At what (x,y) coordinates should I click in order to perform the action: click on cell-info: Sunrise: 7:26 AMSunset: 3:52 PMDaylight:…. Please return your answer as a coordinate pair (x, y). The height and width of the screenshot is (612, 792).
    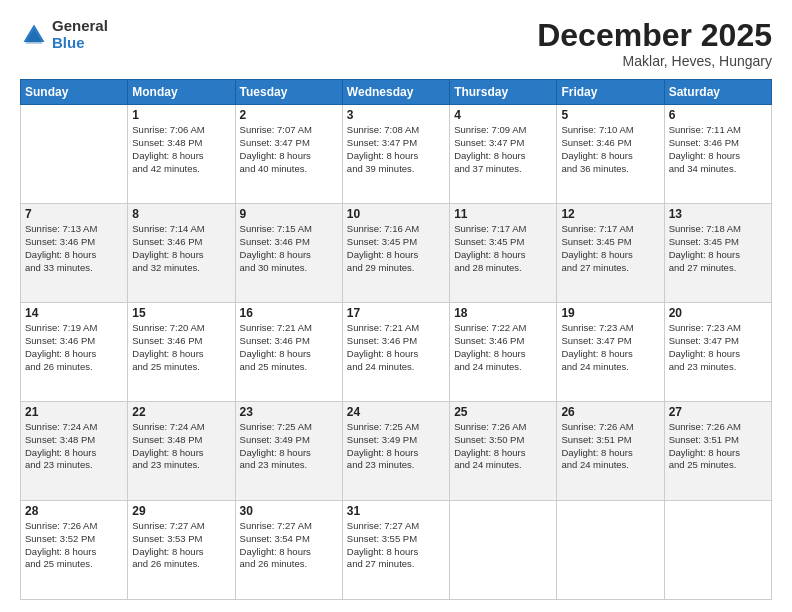
    Looking at the image, I should click on (74, 546).